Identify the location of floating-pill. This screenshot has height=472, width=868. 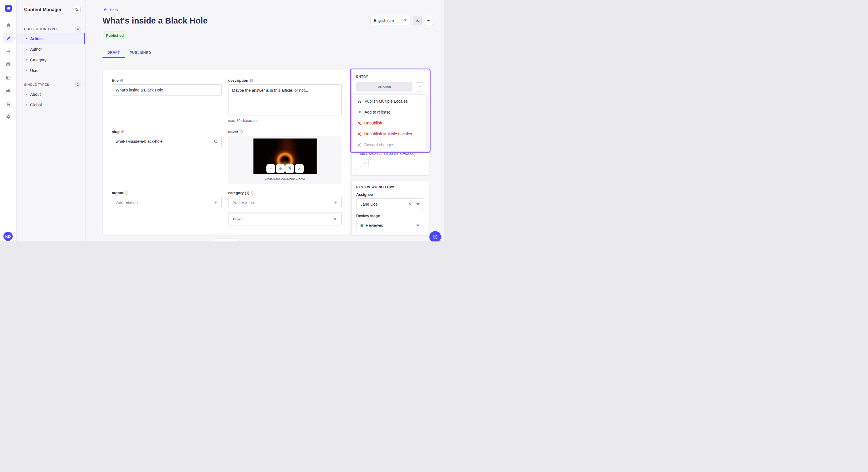
(226, 240).